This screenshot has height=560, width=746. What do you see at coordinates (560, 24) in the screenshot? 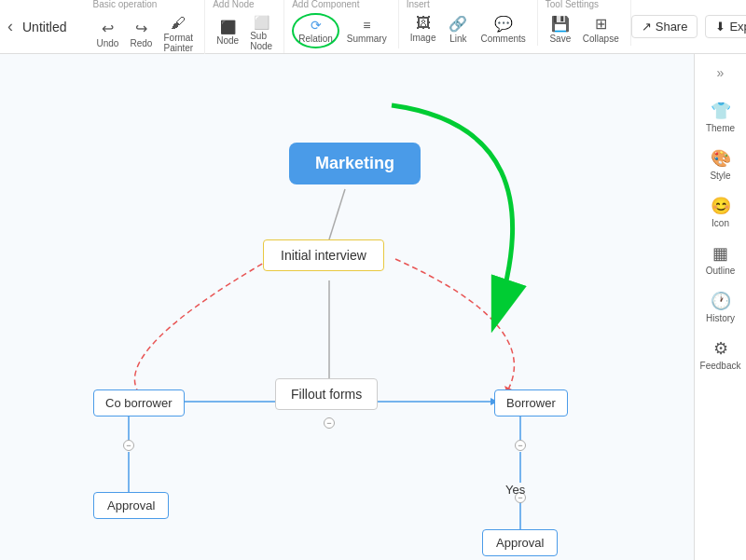
I see `save-icon: 💾` at bounding box center [560, 24].